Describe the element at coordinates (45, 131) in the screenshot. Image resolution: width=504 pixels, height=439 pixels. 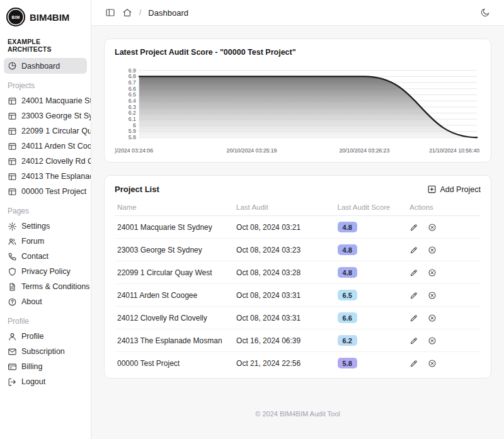
I see `sidebar-item-project-22099: 22099 1 Circular Quay West` at that location.